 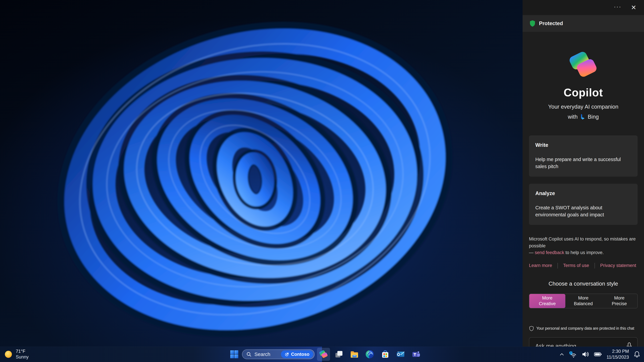 What do you see at coordinates (583, 211) in the screenshot?
I see `card-body: Create a SWOT analysis about environment…` at bounding box center [583, 211].